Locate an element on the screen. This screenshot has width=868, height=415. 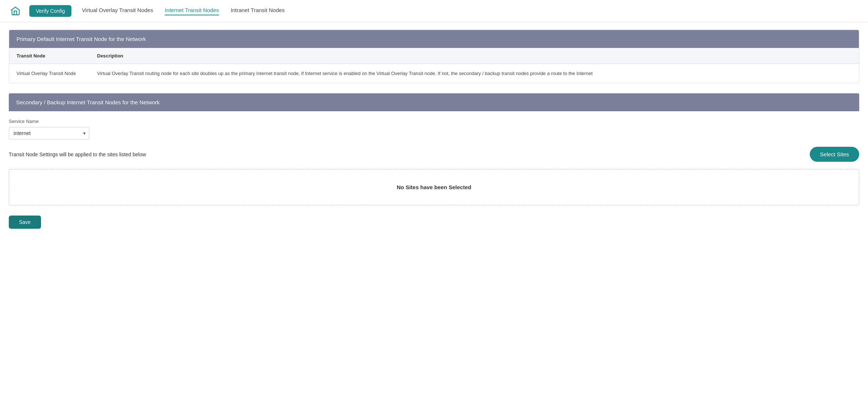
service-name-select: internet wan other is located at coordinates (49, 133).